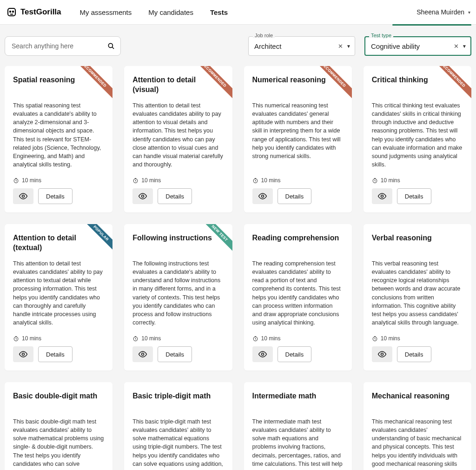 The image size is (476, 470). I want to click on test-card: RECOMMENDEDSpatial reasoningThis spatial…, so click(59, 139).